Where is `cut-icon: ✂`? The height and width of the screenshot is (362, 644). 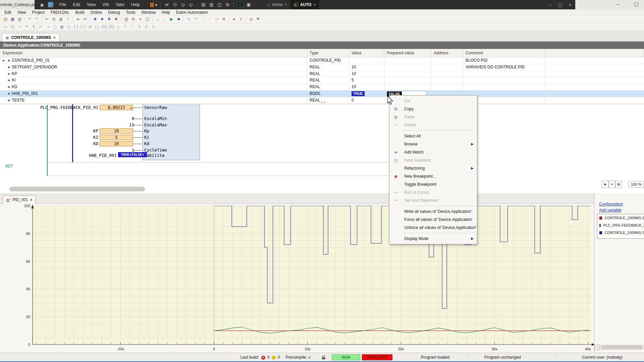
cut-icon: ✂ is located at coordinates (47, 19).